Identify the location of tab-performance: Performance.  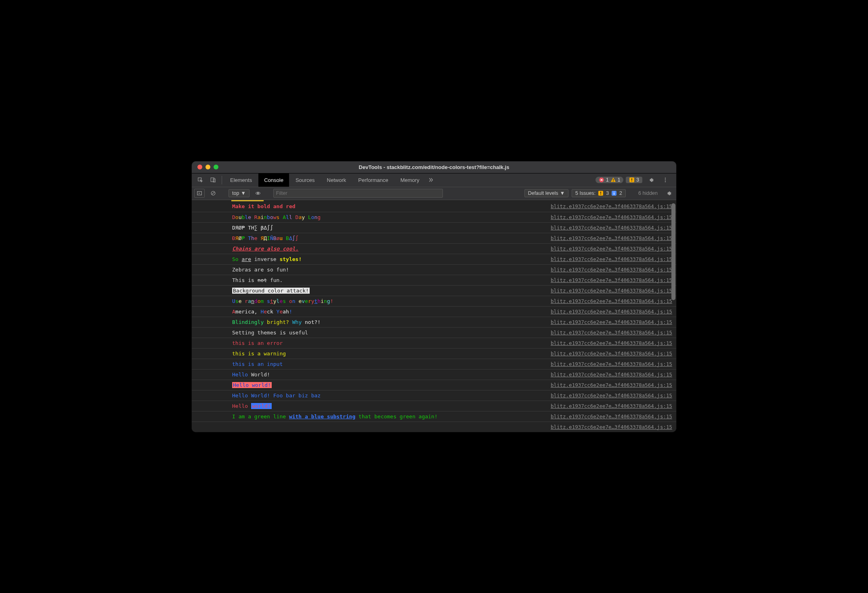
(373, 180).